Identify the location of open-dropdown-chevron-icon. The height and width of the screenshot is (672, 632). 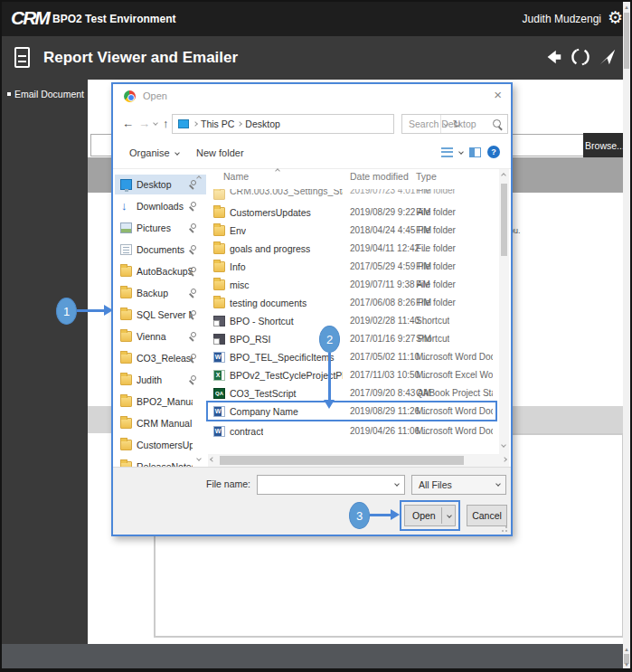
(449, 516).